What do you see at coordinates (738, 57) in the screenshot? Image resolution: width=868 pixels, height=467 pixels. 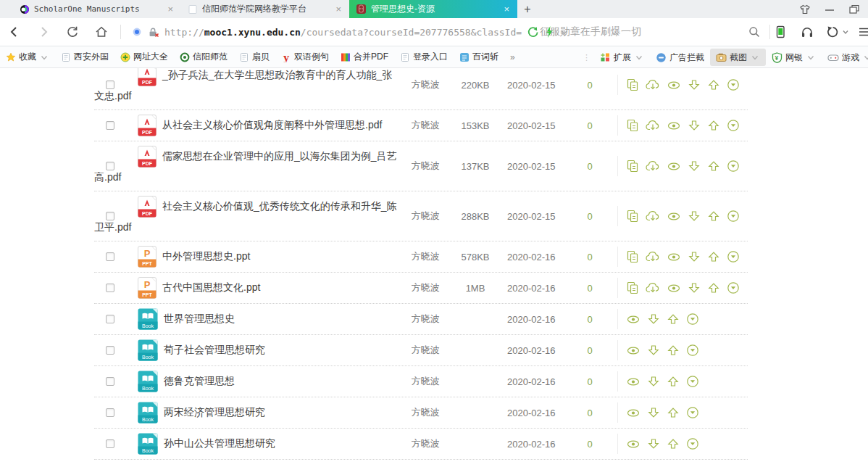 I see `toolbar-tool-screenshot: 截图` at bounding box center [738, 57].